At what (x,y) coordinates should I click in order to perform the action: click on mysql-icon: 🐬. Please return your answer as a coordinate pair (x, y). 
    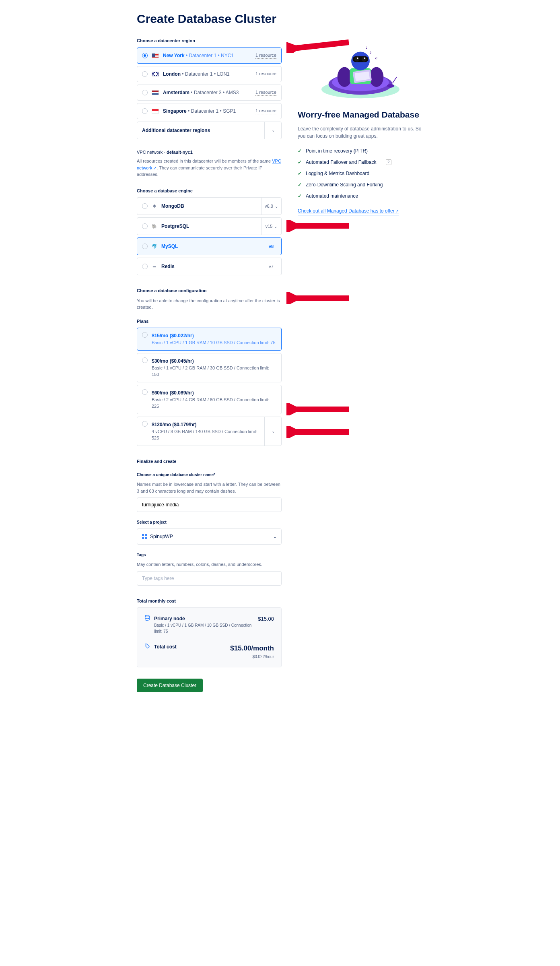
    Looking at the image, I should click on (154, 246).